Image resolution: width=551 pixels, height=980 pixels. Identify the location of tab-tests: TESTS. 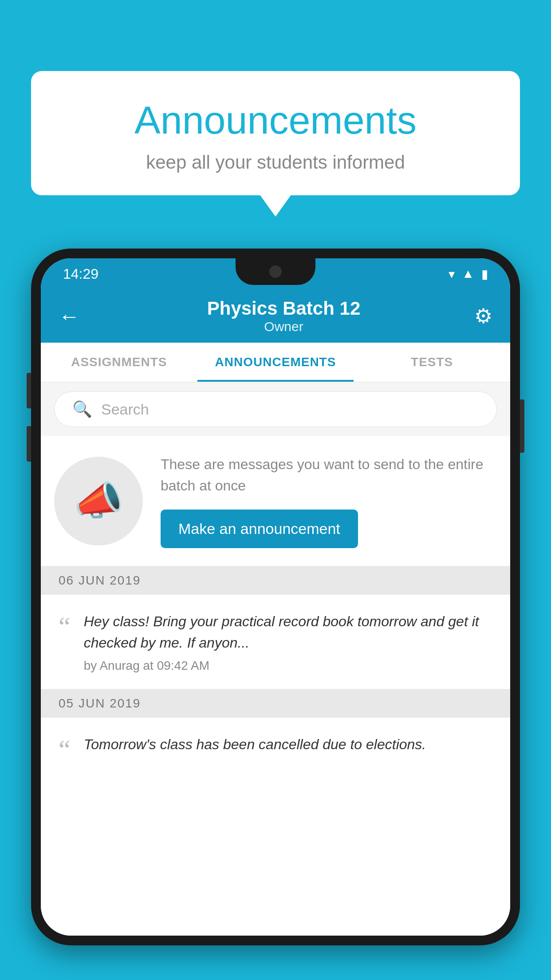
(432, 362).